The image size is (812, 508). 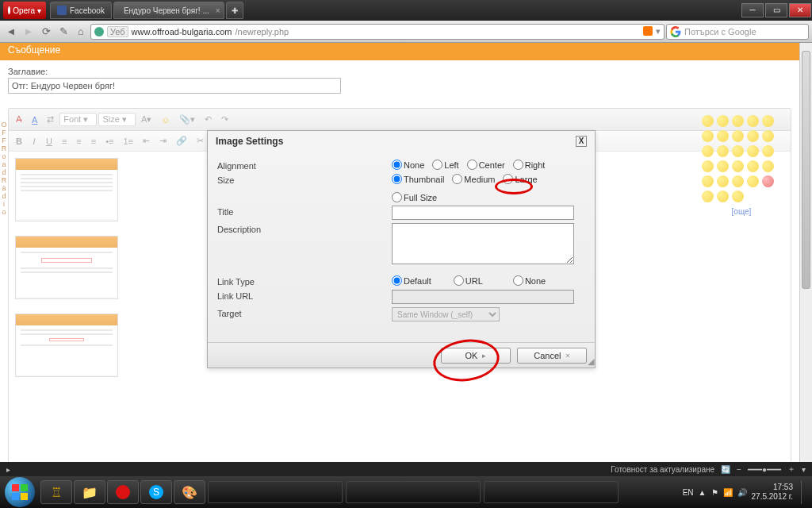 What do you see at coordinates (146, 119) in the screenshot?
I see `text-color-button: A▾` at bounding box center [146, 119].